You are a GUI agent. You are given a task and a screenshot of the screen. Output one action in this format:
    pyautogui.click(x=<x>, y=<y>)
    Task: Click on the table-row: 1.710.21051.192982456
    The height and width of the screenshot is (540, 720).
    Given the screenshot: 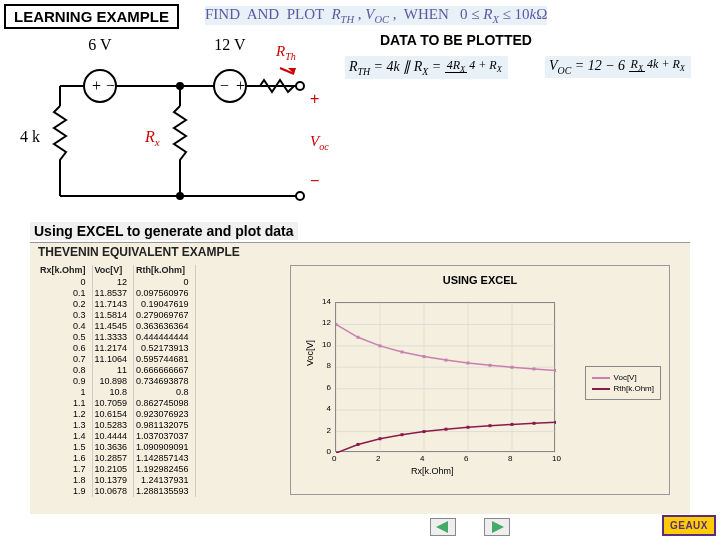 What is the action you would take?
    pyautogui.click(x=116, y=470)
    